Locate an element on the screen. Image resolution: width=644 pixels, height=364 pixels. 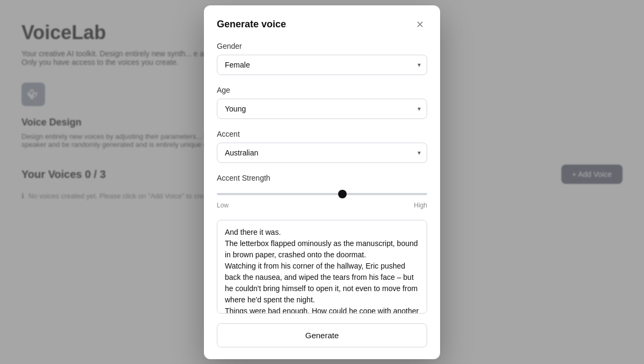
gender-select-wrapper: Female Male ▾ is located at coordinates (322, 65).